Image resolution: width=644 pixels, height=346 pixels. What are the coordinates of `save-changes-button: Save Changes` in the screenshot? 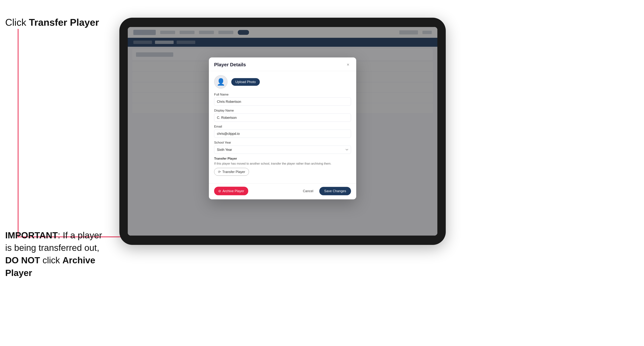 It's located at (335, 191).